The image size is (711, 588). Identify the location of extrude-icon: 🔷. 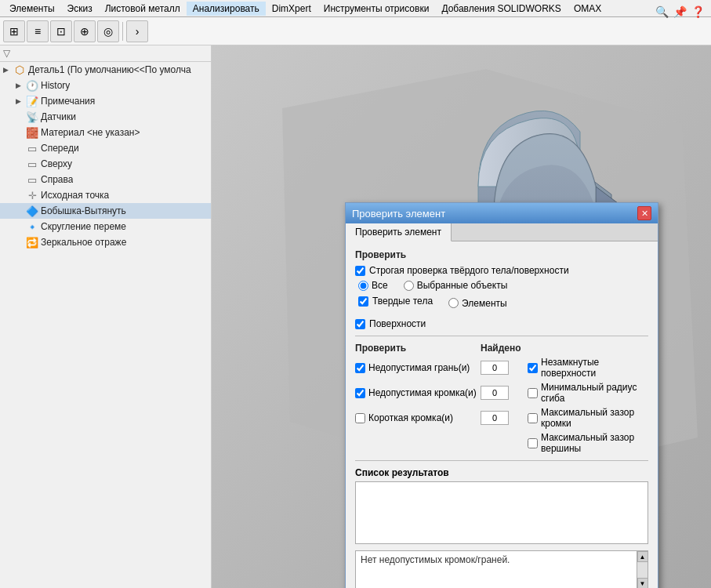
(32, 211).